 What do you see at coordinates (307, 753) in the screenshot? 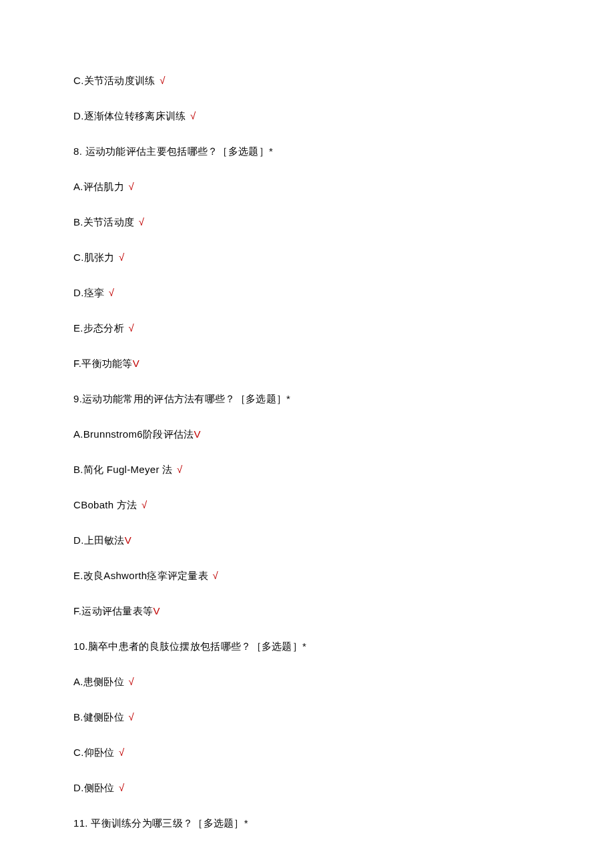
I see `text-line: C.仰卧位 √` at bounding box center [307, 753].